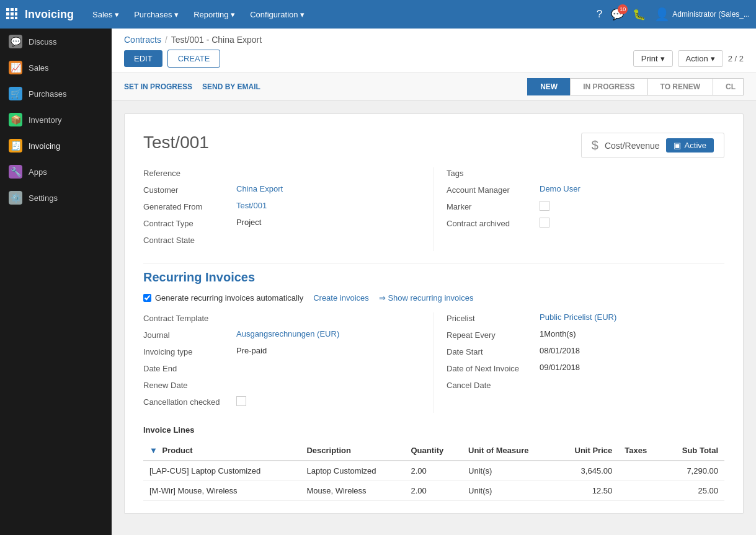 The width and height of the screenshot is (756, 535). What do you see at coordinates (680, 87) in the screenshot?
I see `step-to-renew: TO RENEW` at bounding box center [680, 87].